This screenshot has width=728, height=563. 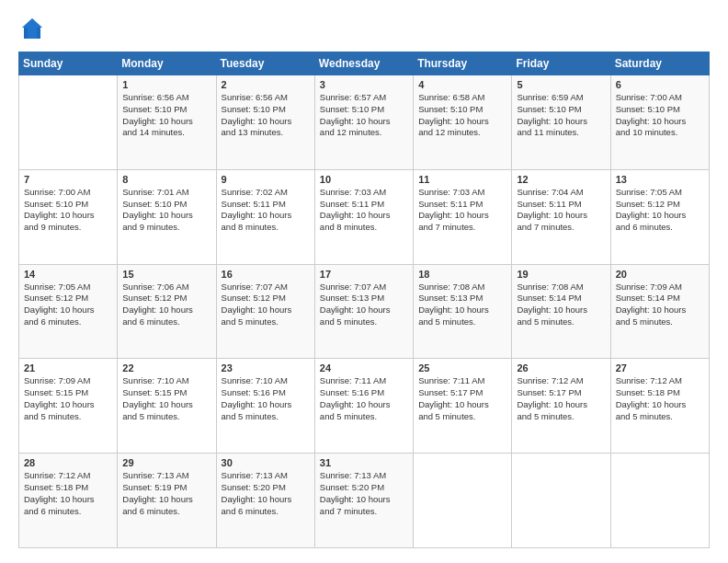 I want to click on calendar-cell: 7Sunrise: 7:00 AMSunset: 5:10 PMDaylight…, so click(x=68, y=217).